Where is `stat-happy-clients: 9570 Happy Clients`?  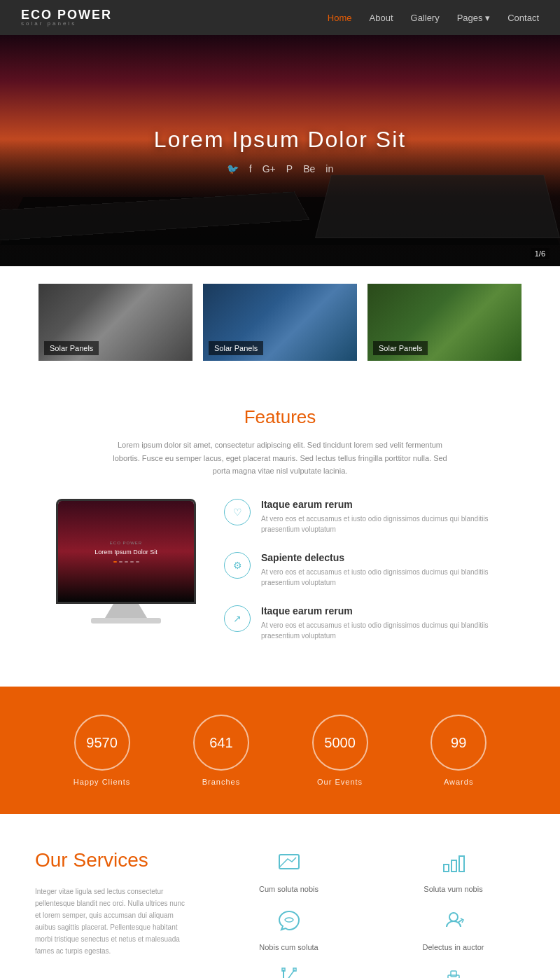 stat-happy-clients: 9570 Happy Clients is located at coordinates (102, 750).